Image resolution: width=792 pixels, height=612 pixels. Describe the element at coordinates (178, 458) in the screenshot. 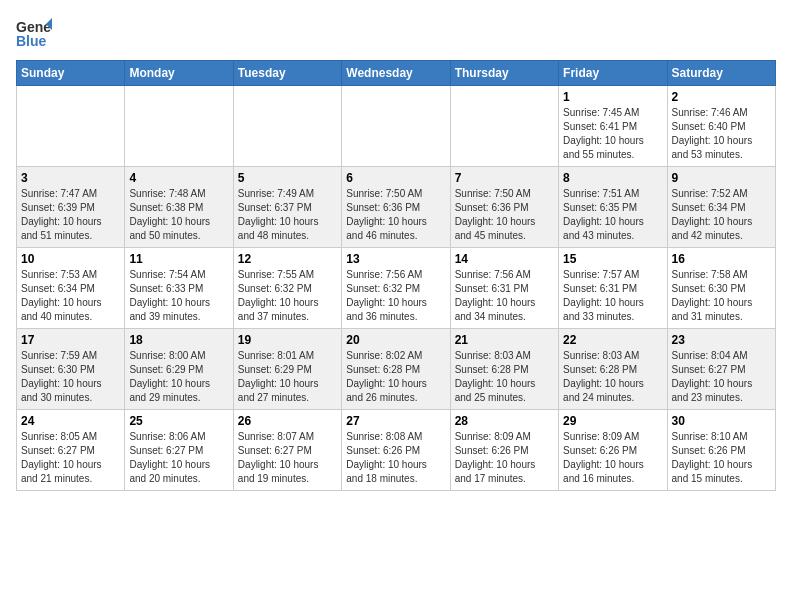

I see `day-info: Sunrise: 8:06 AM Sunset: 6:27 PM Dayligh…` at that location.